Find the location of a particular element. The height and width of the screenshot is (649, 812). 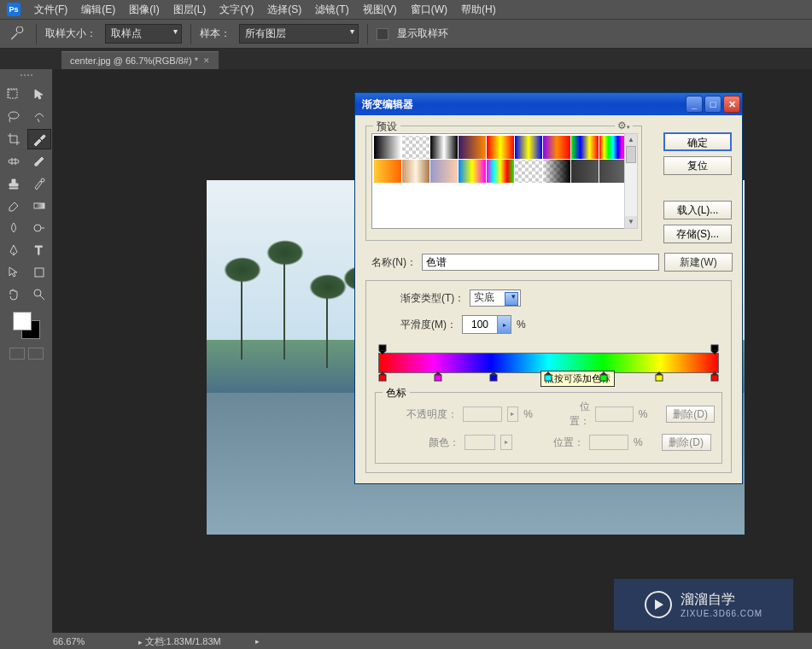

name-input is located at coordinates (540, 262).